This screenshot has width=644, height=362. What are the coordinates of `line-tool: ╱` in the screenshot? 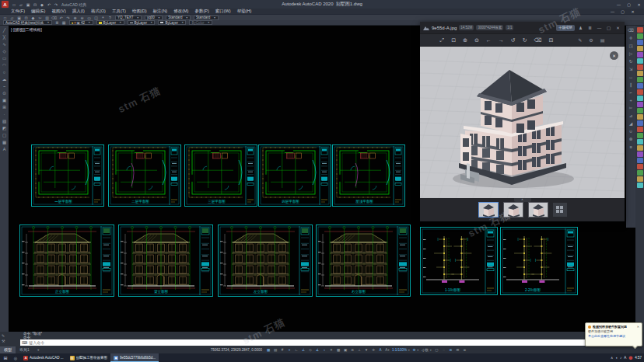 It's located at (5, 30).